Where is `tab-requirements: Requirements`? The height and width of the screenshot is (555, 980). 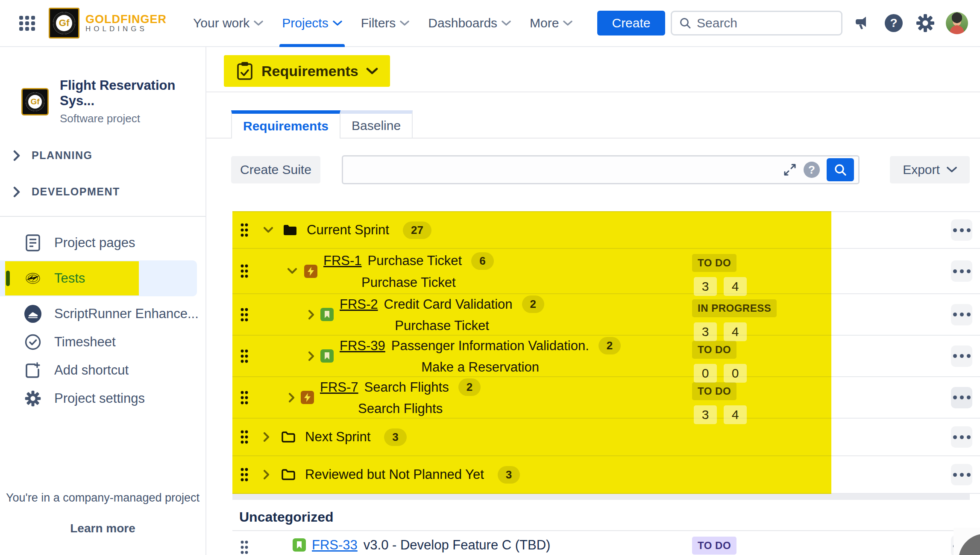
tab-requirements: Requirements is located at coordinates (286, 124).